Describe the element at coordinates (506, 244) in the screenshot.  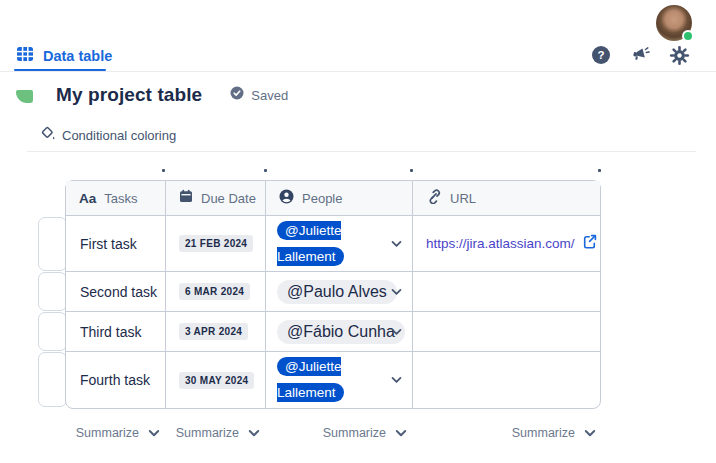
I see `url-cell: https://jira.atlassian.com/` at that location.